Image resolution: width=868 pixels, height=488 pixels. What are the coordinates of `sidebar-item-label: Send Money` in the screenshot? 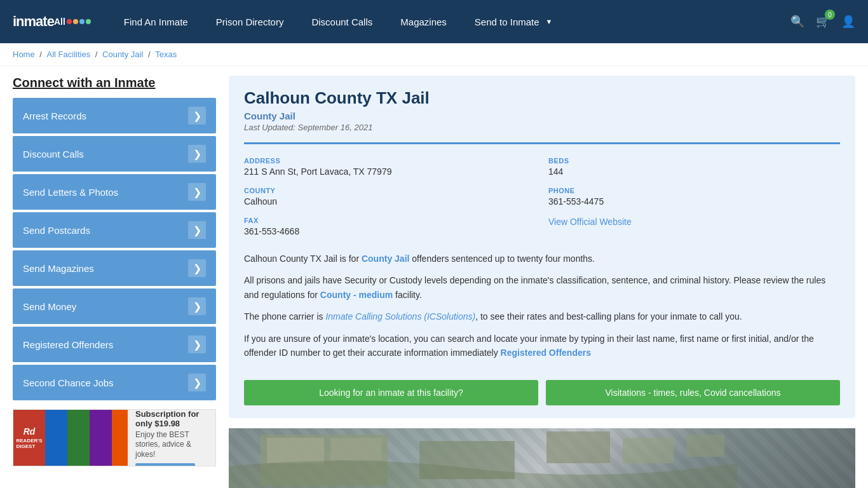 It's located at (50, 306).